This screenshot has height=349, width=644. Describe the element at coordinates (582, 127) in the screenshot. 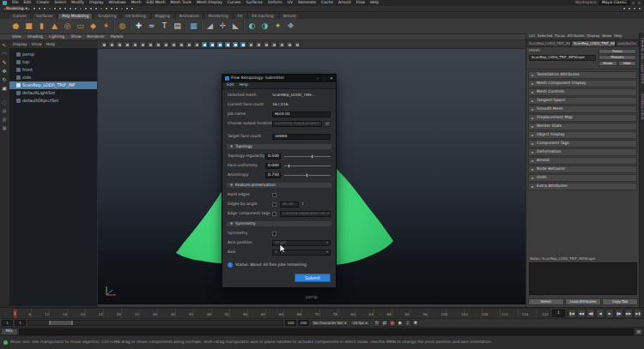

I see `attribute-section-header: ► Render Stats` at that location.